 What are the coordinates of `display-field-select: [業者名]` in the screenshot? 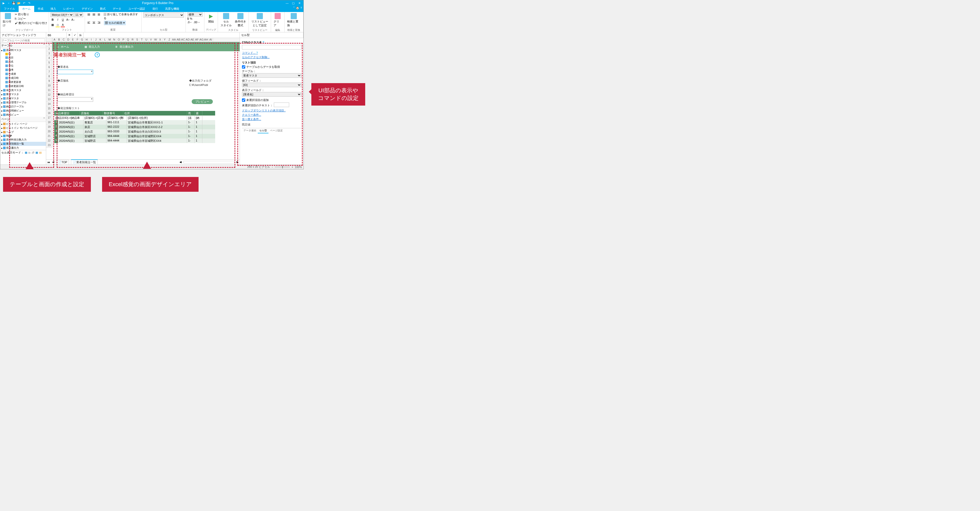 It's located at (272, 94).